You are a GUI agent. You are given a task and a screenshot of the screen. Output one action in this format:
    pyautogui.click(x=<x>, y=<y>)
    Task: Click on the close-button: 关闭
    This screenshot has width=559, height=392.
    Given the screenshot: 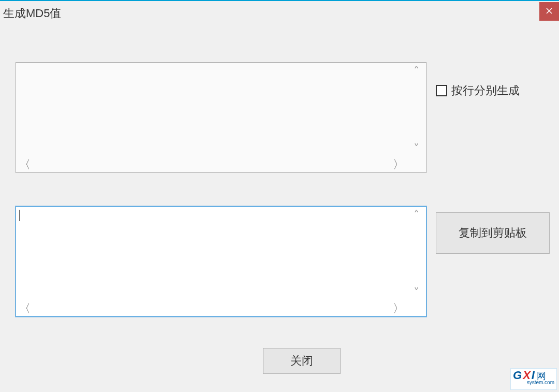 What is the action you would take?
    pyautogui.click(x=302, y=361)
    